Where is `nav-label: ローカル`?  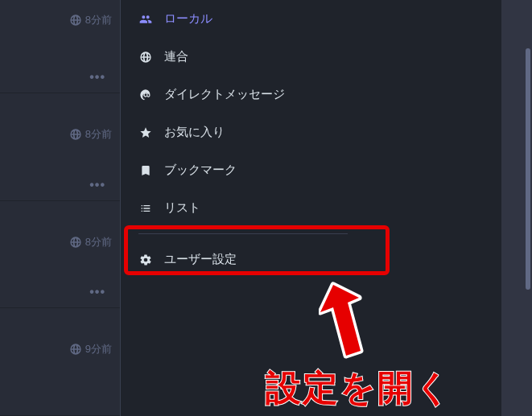 nav-label: ローカル is located at coordinates (188, 19).